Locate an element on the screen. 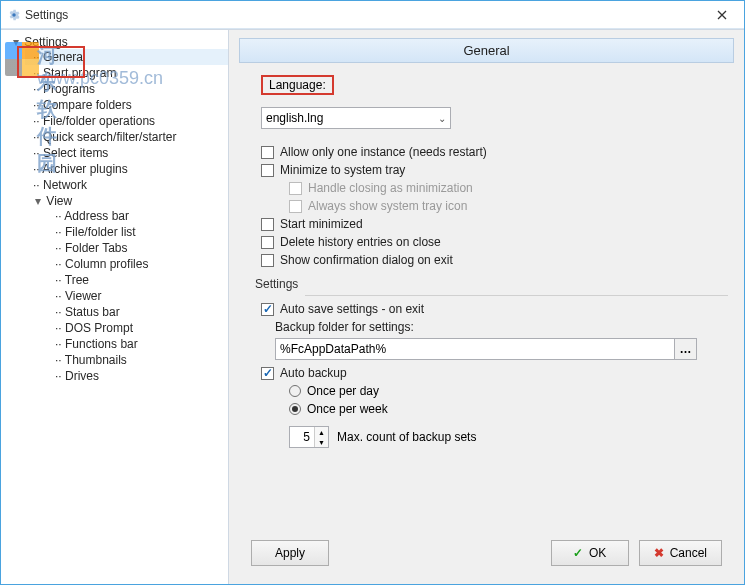 The width and height of the screenshot is (745, 585). radio-once-per-day: Once per day is located at coordinates (508, 391).